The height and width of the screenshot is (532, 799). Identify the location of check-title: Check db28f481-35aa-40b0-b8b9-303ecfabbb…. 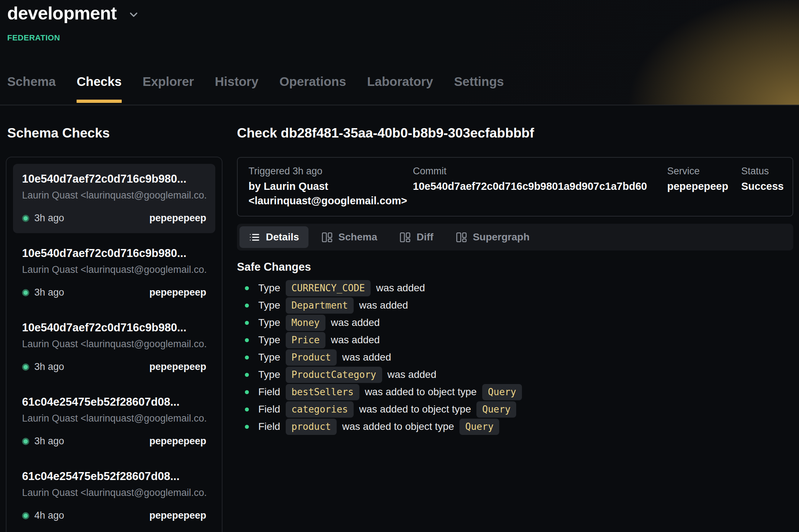
(515, 133).